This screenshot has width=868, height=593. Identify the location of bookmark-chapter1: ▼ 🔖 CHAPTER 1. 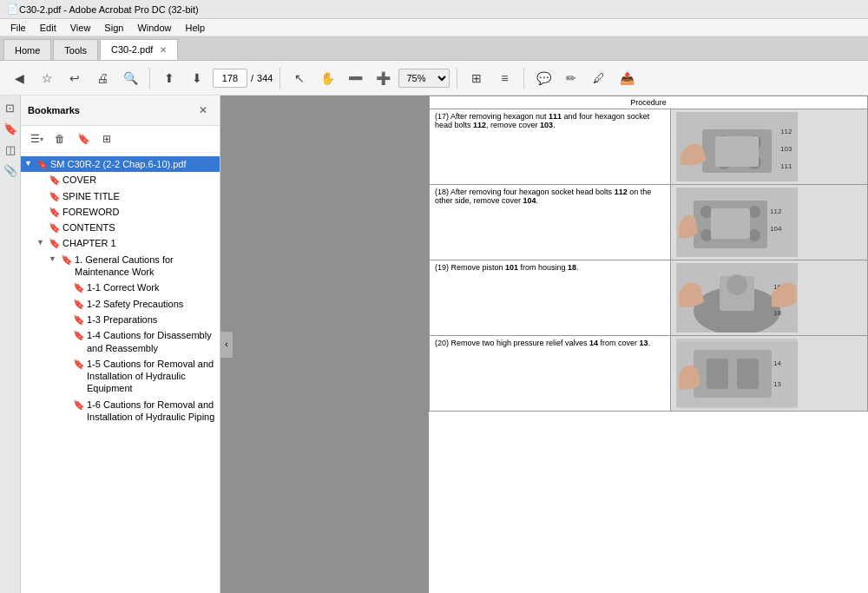
(120, 243).